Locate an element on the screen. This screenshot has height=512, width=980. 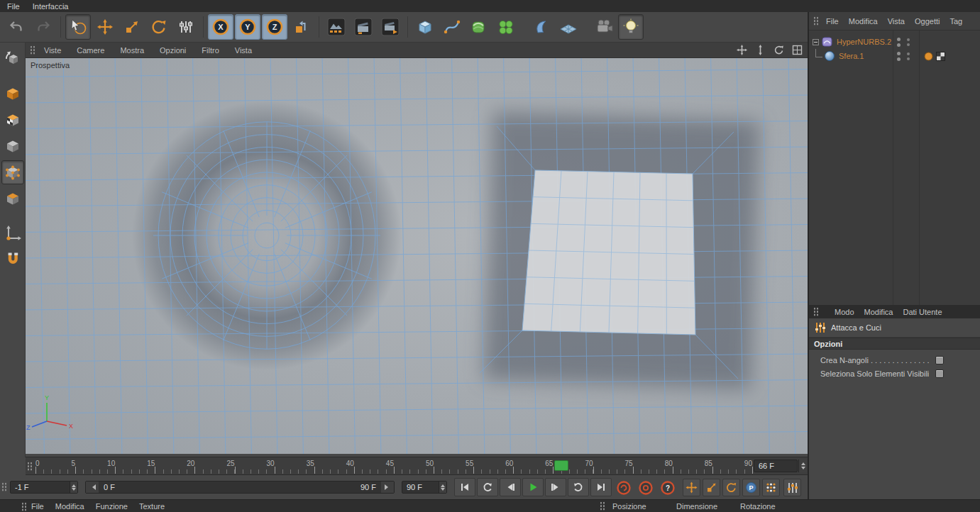
model-mode-button is located at coordinates (13, 94).